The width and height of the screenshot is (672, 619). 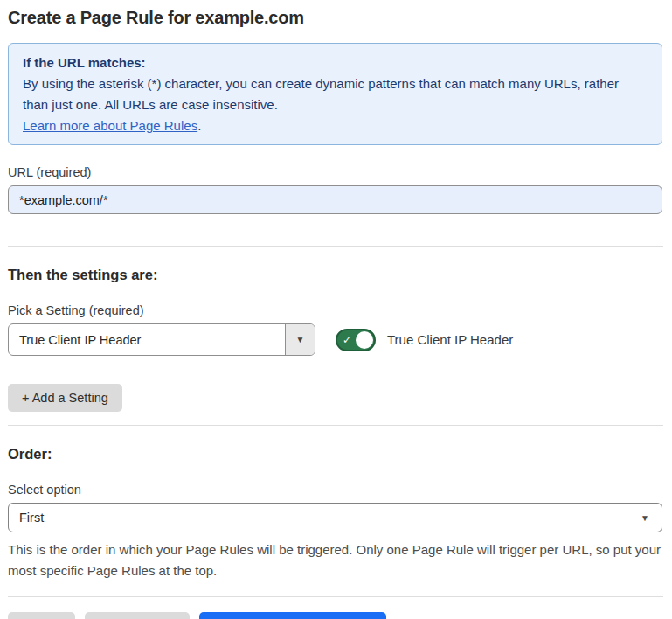 What do you see at coordinates (450, 339) in the screenshot?
I see `toggle-label: True Client IP Header` at bounding box center [450, 339].